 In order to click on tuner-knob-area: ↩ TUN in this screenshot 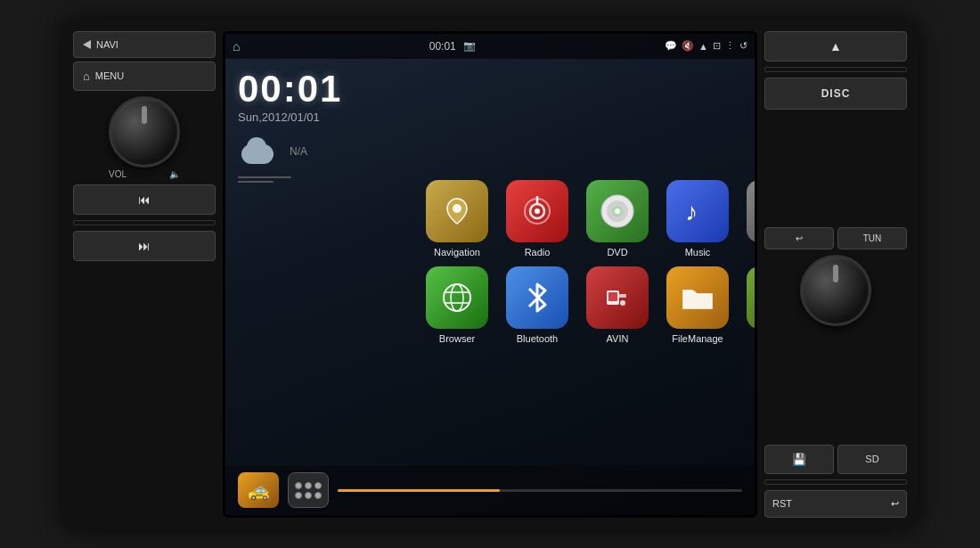, I will do `click(836, 277)`.